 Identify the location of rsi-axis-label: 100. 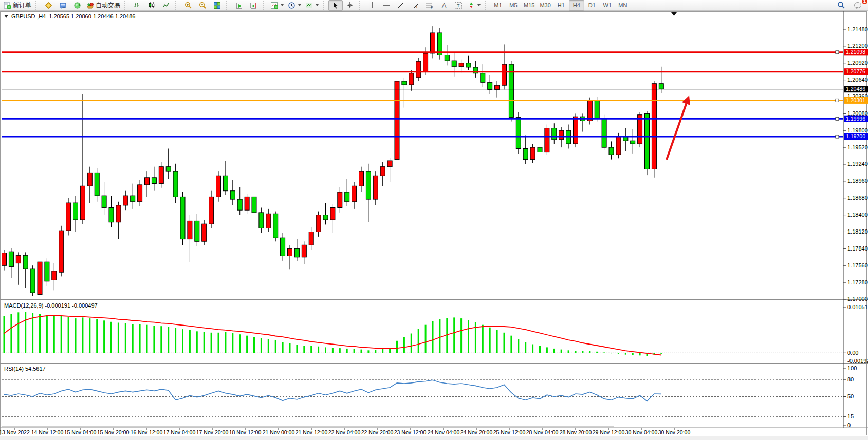
(852, 368).